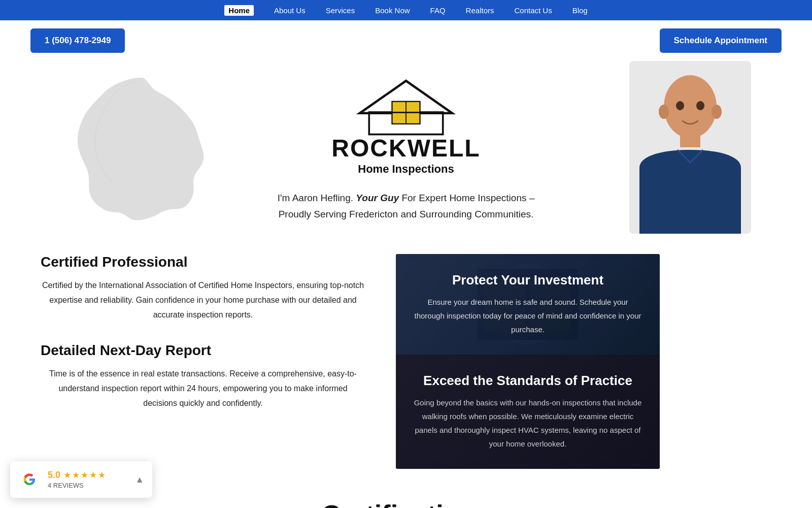  Describe the element at coordinates (81, 480) in the screenshot. I see `review-widget: 5.0 ★★★★★ 4 REVIEWS ▲` at that location.